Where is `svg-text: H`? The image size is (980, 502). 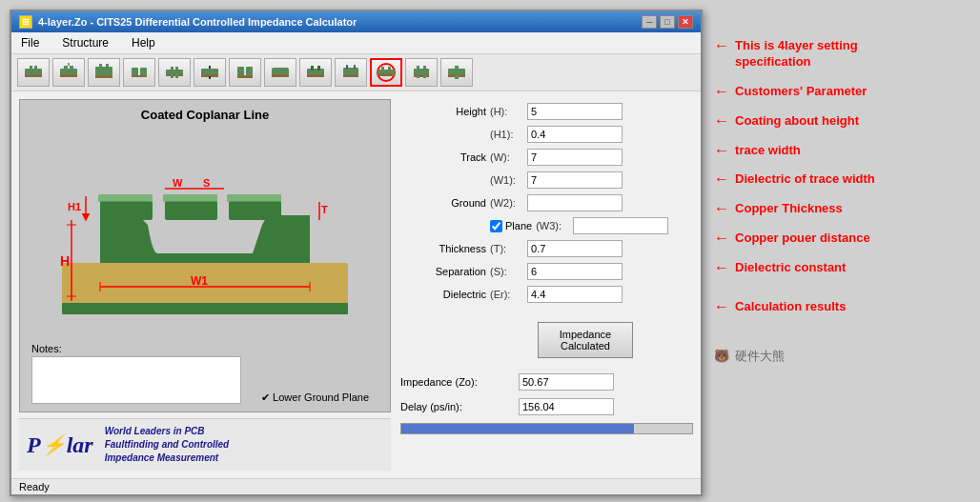 svg-text: H is located at coordinates (65, 261).